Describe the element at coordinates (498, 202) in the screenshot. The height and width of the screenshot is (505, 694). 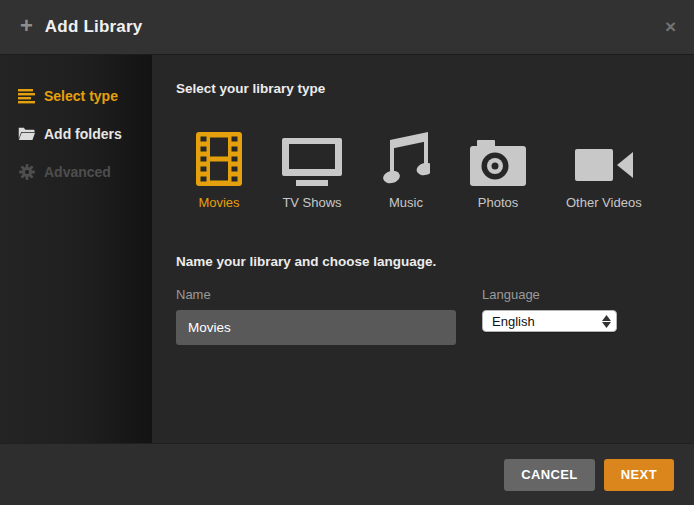
I see `library-type-label: Photos` at that location.